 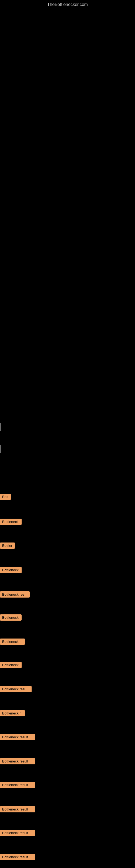 What do you see at coordinates (17, 737) in the screenshot?
I see `bottleneck-badge-11: Bottleneck result` at bounding box center [17, 737].